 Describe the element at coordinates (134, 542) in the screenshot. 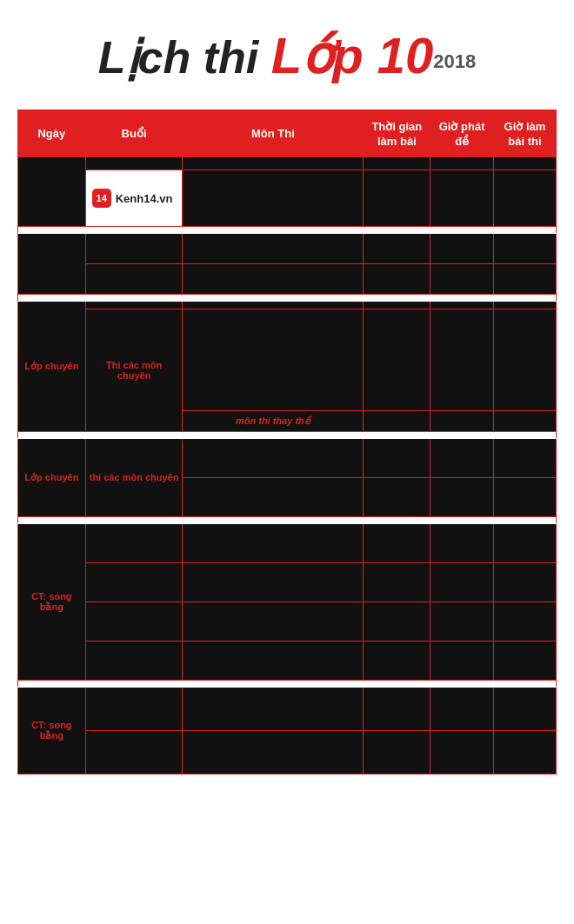

I see `group5-buoi1` at that location.